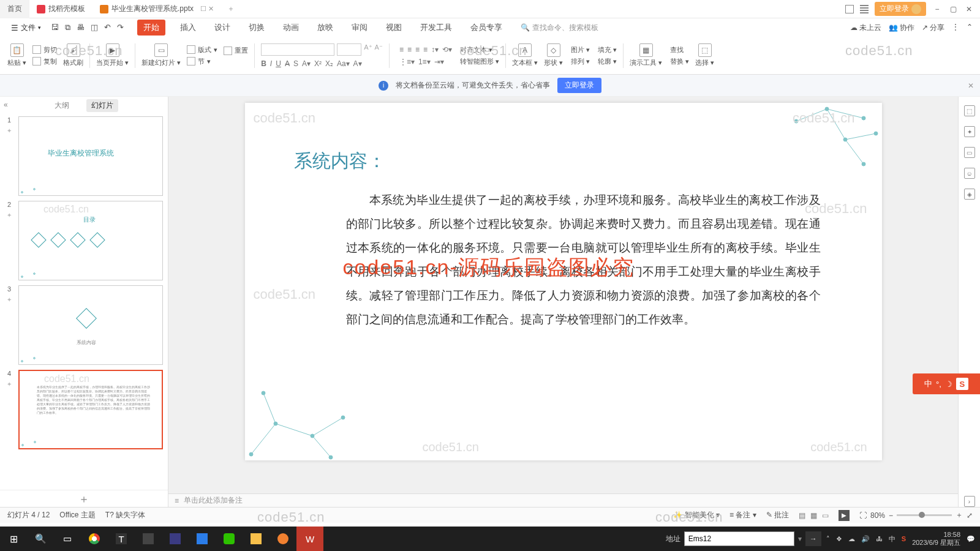  I want to click on notifications-icon: 💬, so click(971, 539).